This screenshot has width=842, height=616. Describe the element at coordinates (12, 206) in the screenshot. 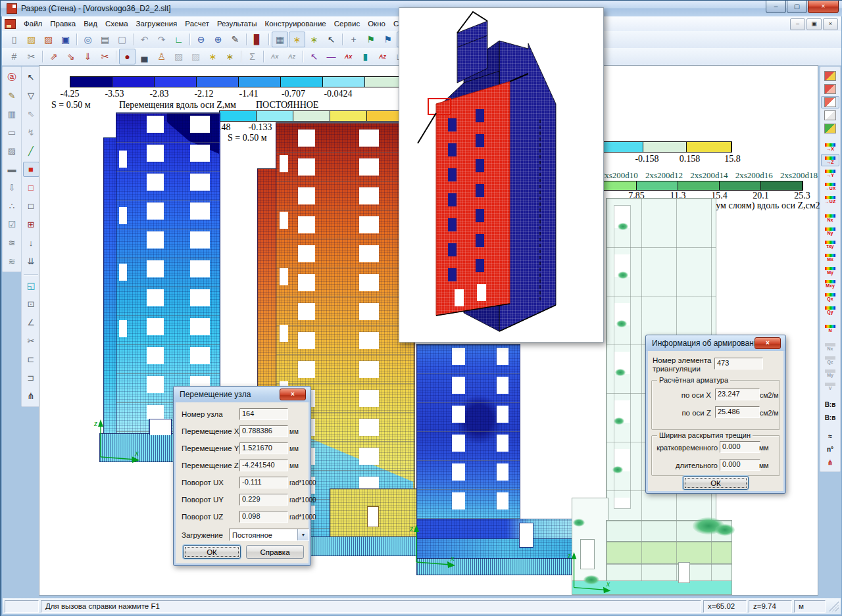

I see `nodes-chain: ∴` at that location.